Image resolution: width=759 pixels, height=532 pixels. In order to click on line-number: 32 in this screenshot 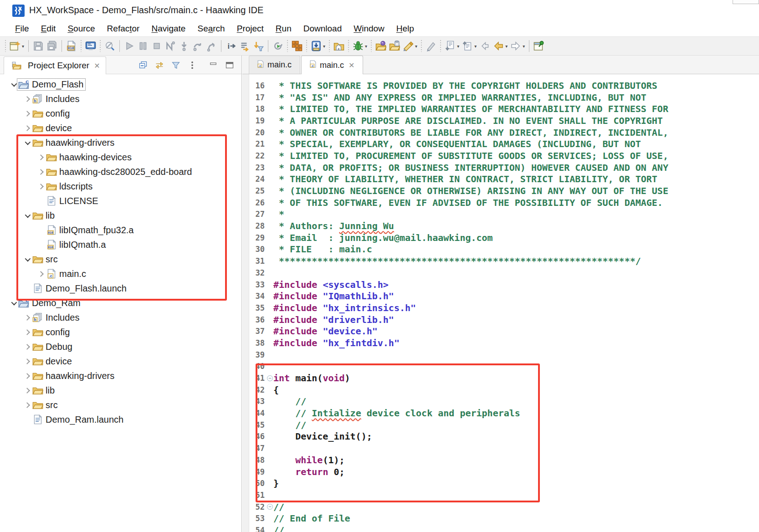, I will do `click(254, 273)`.